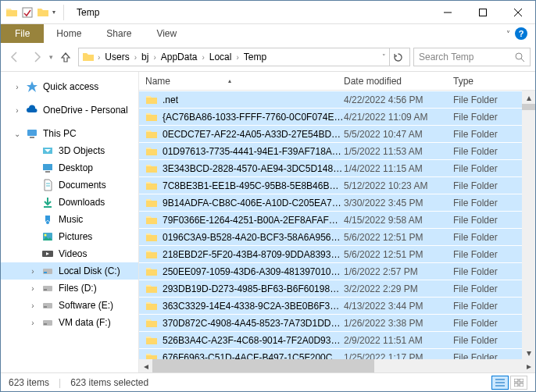 The width and height of the screenshot is (536, 392). What do you see at coordinates (338, 151) in the screenshot?
I see `file-row: 01D97613-7735-4441-94E1-F39AF718AF33 1/5…` at bounding box center [338, 151].